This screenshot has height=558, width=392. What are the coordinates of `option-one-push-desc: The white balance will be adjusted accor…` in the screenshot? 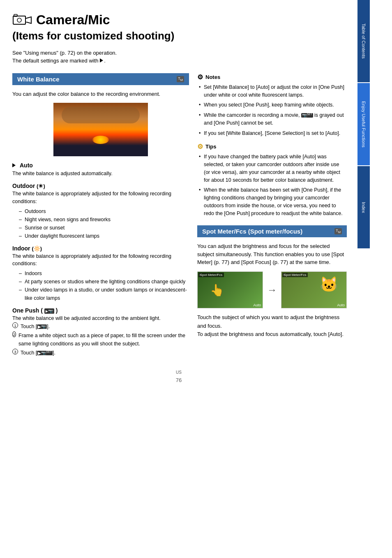 It's located at (101, 318).